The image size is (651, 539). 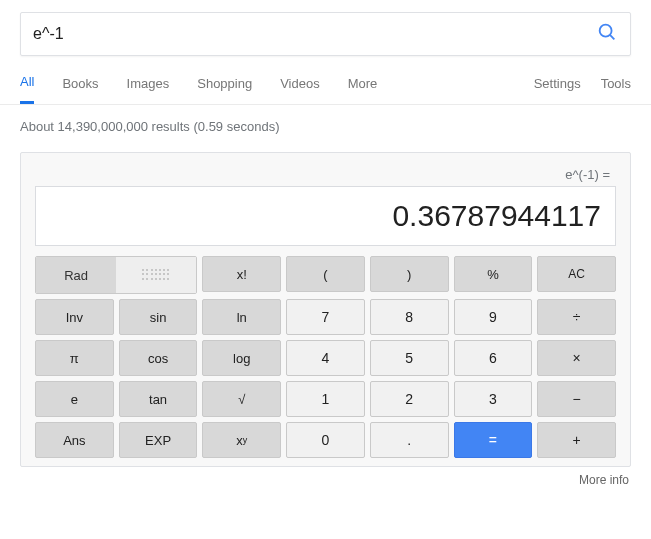 What do you see at coordinates (576, 358) in the screenshot?
I see `multiply-button: ×` at bounding box center [576, 358].